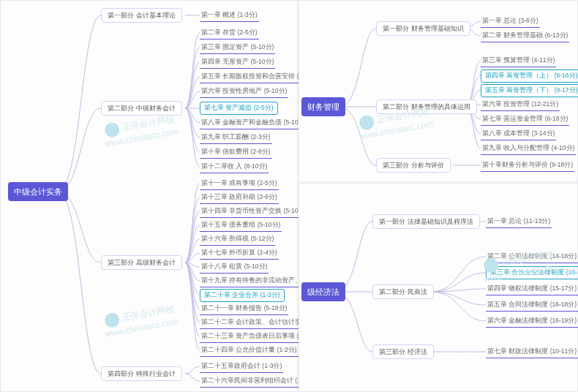 This screenshot has height=392, width=578. What do you see at coordinates (241, 367) in the screenshot?
I see `leaf-node: 第二十五章政府会计 (1-3分)` at bounding box center [241, 367].